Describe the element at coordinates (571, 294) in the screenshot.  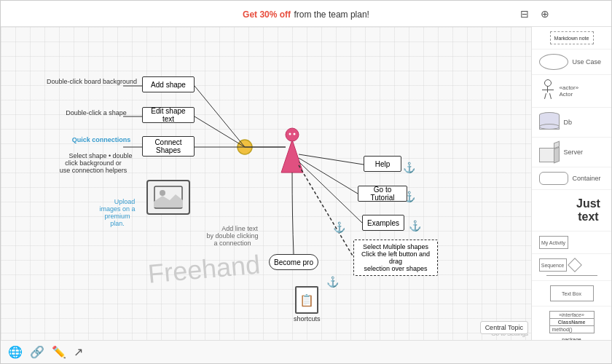
I see `shape-item-text-box: Text Box` at that location.